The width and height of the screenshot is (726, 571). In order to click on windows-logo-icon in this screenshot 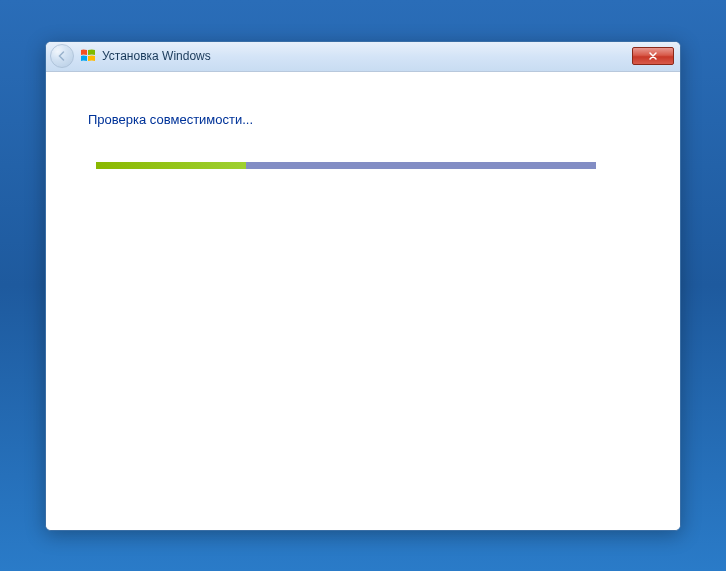, I will do `click(88, 56)`.